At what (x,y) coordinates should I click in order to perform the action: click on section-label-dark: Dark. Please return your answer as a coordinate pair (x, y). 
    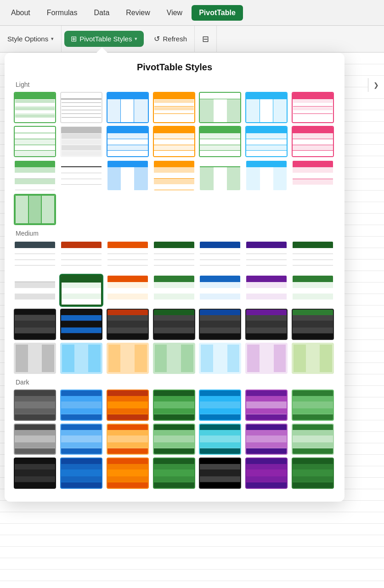
    Looking at the image, I should click on (175, 382).